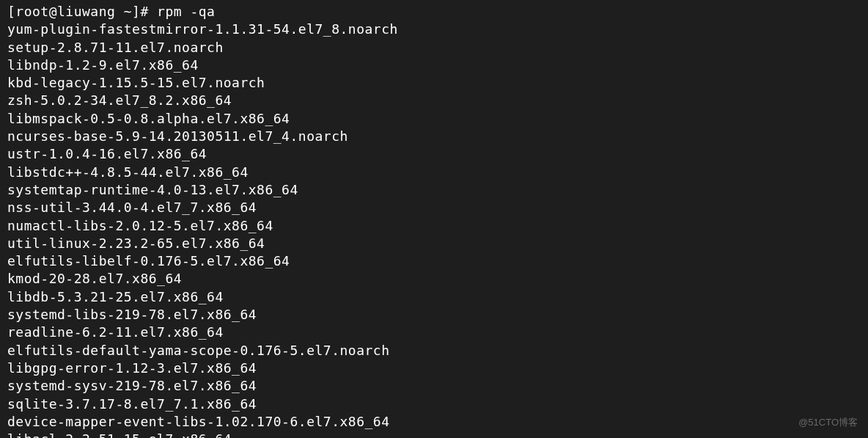 The width and height of the screenshot is (868, 438). Describe the element at coordinates (434, 172) in the screenshot. I see `package-line: libstdc++-4.8.5-44.el7.x86_64` at that location.